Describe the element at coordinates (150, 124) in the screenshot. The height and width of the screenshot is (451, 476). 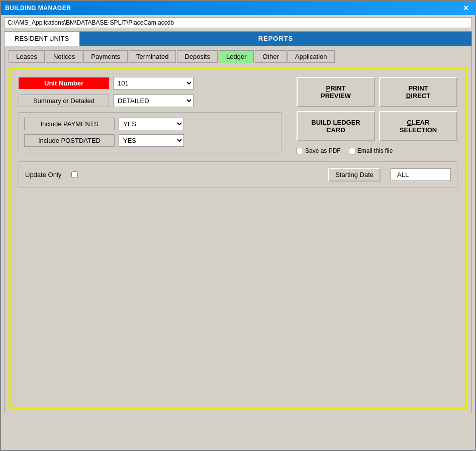
I see `payments-row: Include PAYMENTS YES NO` at that location.